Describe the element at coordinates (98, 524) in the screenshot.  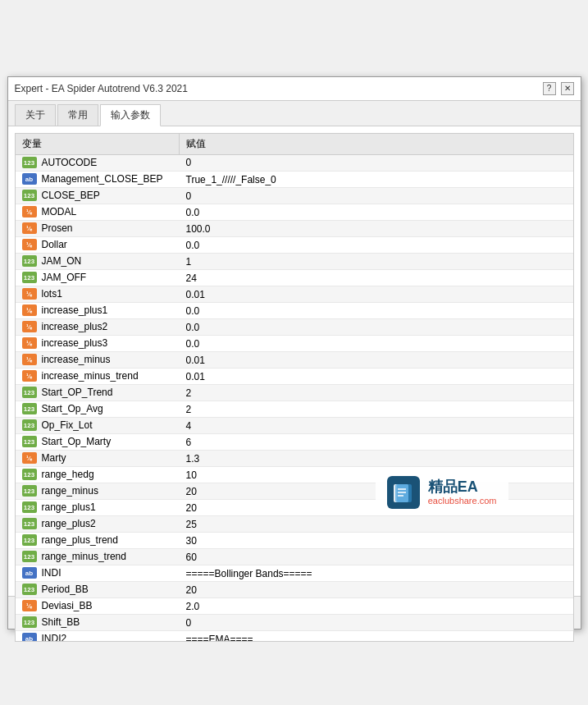
I see `var-cell: 123range_plus2` at that location.